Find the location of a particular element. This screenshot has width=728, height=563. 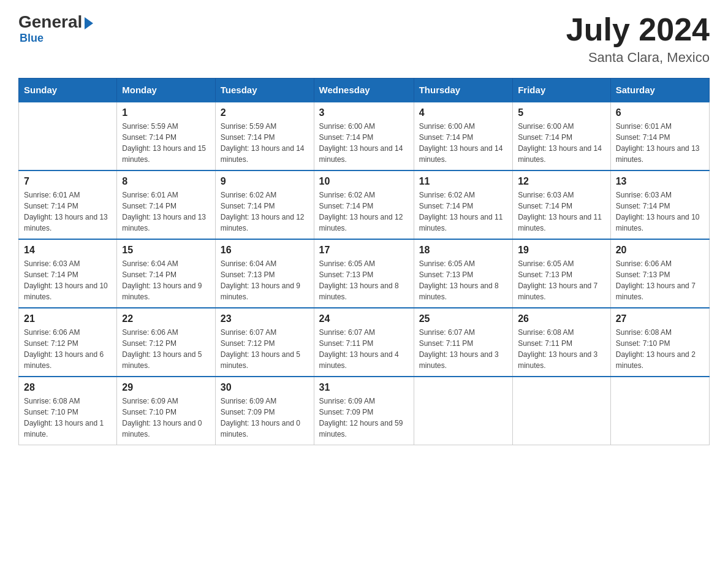

day-number: 4 is located at coordinates (463, 113).